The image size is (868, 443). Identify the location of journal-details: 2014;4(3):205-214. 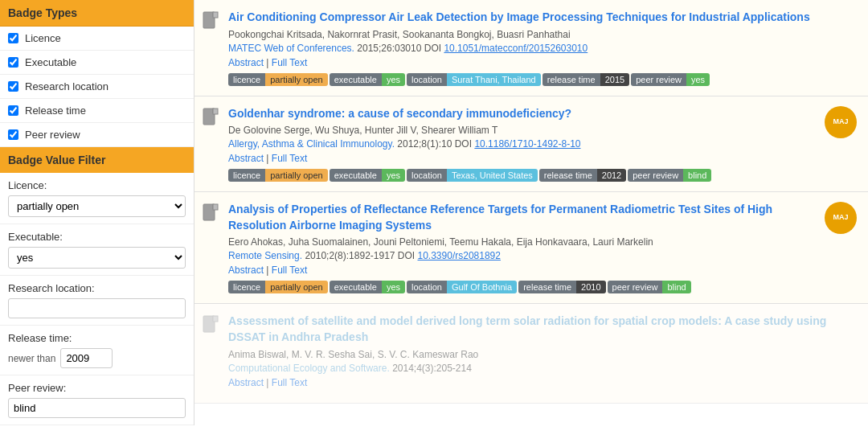
(432, 368).